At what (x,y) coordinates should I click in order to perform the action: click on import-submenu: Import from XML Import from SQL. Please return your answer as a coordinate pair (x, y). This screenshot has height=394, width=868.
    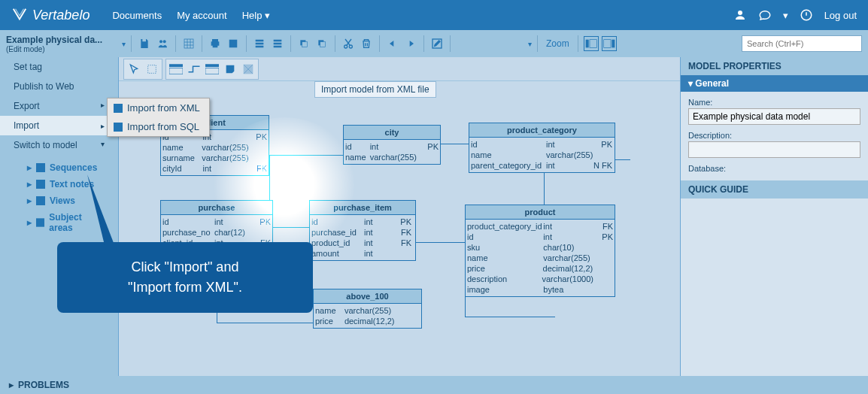
    Looking at the image, I should click on (158, 117).